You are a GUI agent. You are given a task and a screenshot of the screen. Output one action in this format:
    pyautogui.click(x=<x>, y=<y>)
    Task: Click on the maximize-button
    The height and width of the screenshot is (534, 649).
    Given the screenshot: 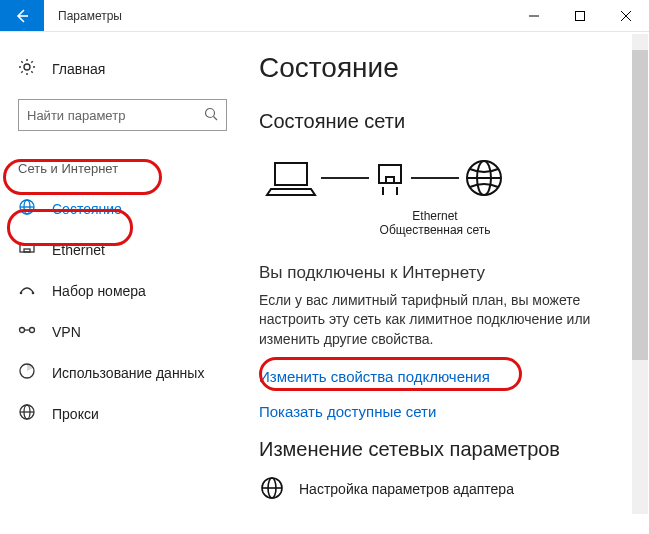 What is the action you would take?
    pyautogui.click(x=580, y=16)
    